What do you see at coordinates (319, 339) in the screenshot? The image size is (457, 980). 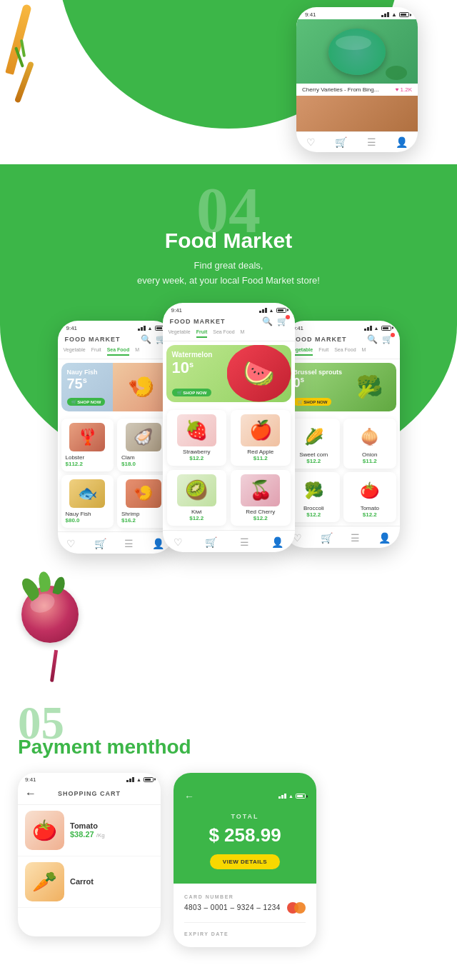 I see `veg-app-name: FOOD MARKET` at bounding box center [319, 339].